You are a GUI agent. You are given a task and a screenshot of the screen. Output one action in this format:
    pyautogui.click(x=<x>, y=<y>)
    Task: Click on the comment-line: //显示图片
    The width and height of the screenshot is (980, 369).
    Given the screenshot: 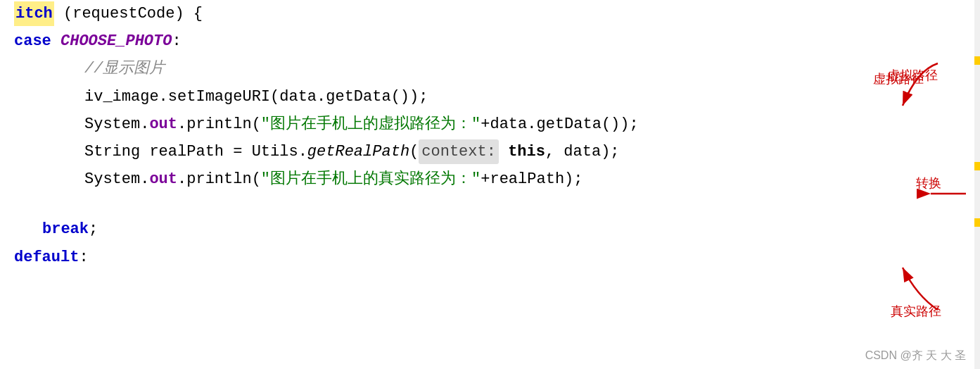 What is the action you would take?
    pyautogui.click(x=125, y=69)
    